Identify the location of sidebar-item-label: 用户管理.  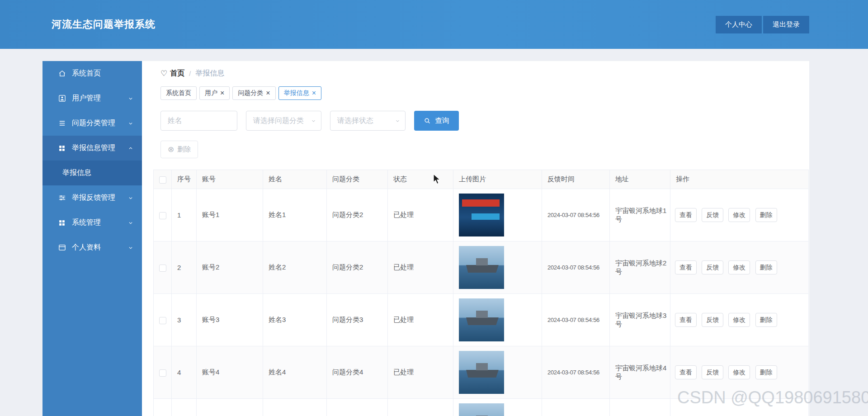
(86, 99).